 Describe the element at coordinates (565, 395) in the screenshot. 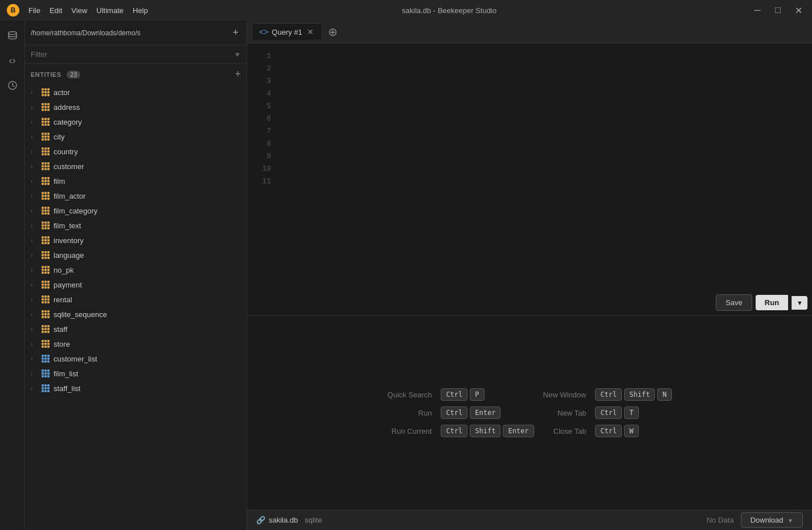

I see `shortcut-label-new-window: New Window` at that location.